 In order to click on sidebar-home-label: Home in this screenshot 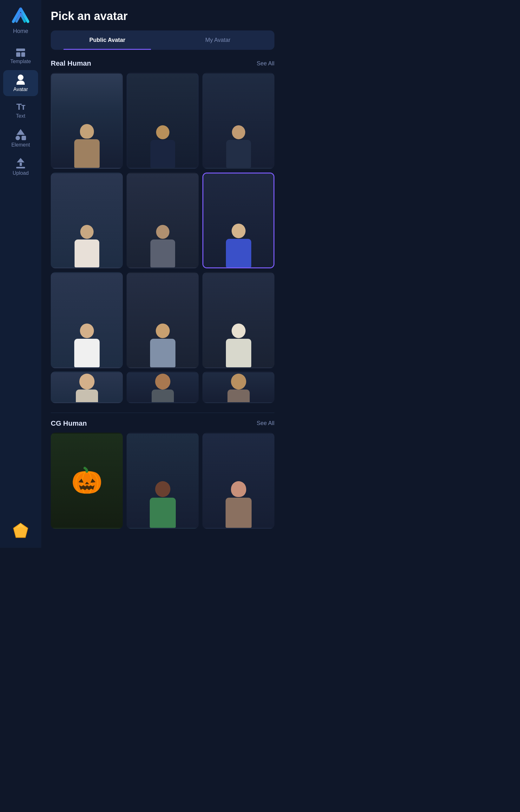, I will do `click(21, 31)`.